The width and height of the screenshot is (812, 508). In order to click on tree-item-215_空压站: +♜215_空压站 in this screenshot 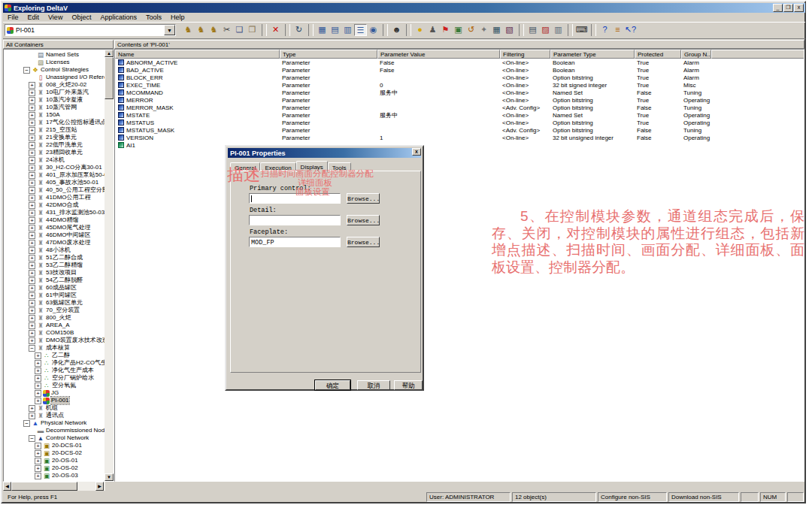, I will do `click(54, 130)`.